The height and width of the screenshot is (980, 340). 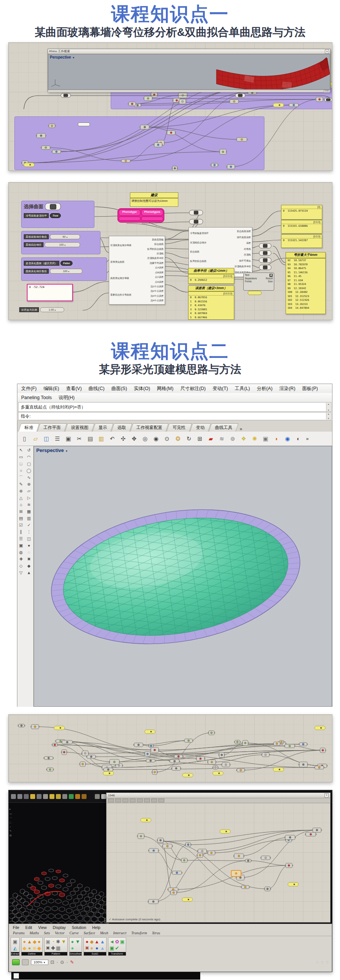 I want to click on rotate-view-icon: ↻, so click(x=189, y=439).